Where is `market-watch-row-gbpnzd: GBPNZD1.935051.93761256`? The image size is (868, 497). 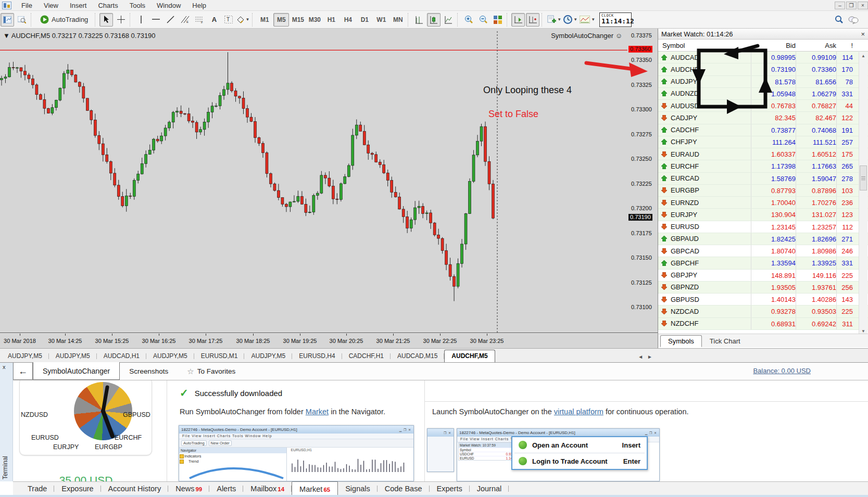 market-watch-row-gbpnzd: GBPNZD1.935051.93761256 is located at coordinates (763, 287).